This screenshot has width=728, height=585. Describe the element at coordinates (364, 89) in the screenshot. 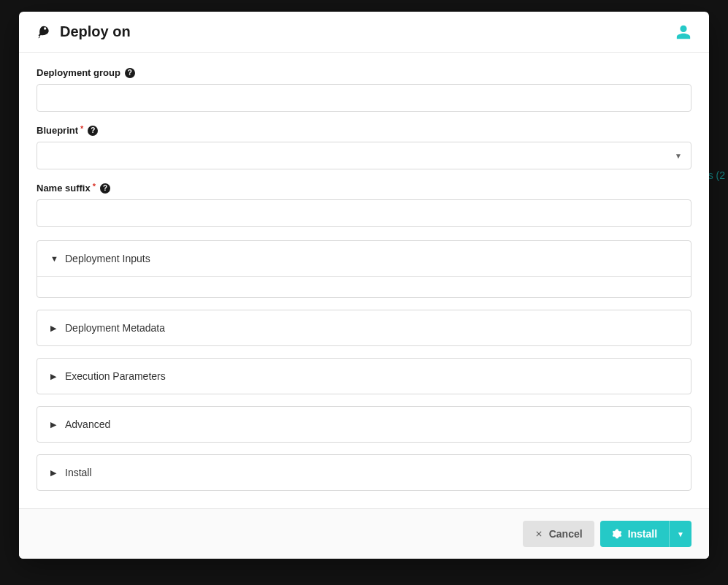

I see `deployment-group-field: Deployment group ?` at that location.